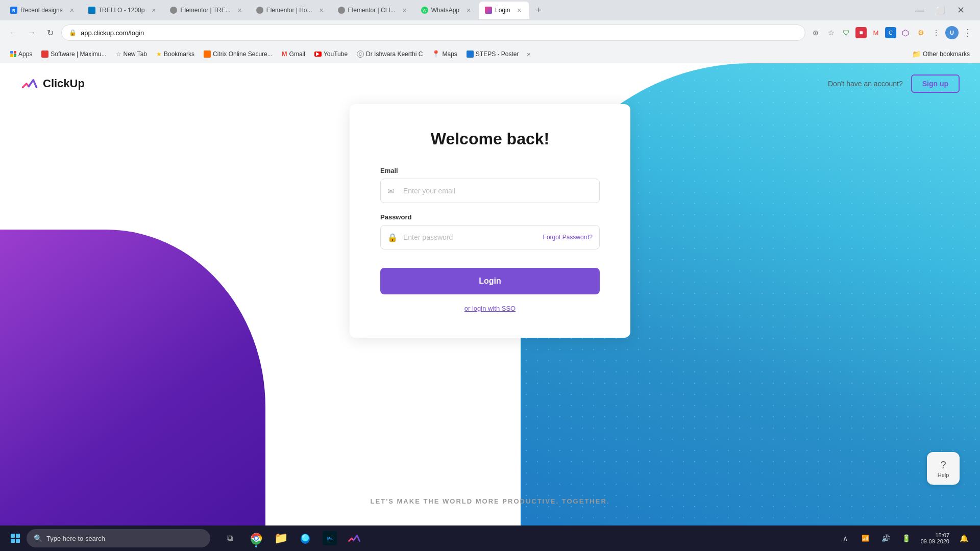  I want to click on tab-favicon-recent: R, so click(14, 10).